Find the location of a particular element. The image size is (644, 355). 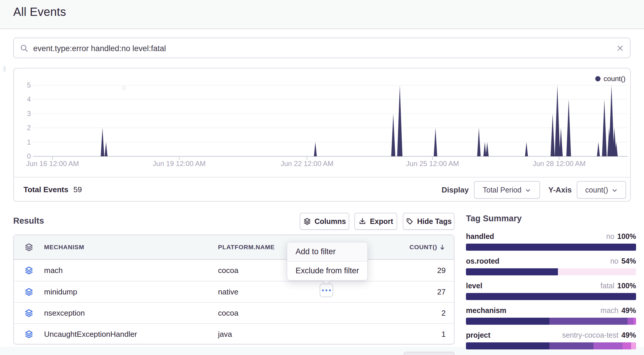

tag-item-level: levelfatal100% is located at coordinates (551, 291).